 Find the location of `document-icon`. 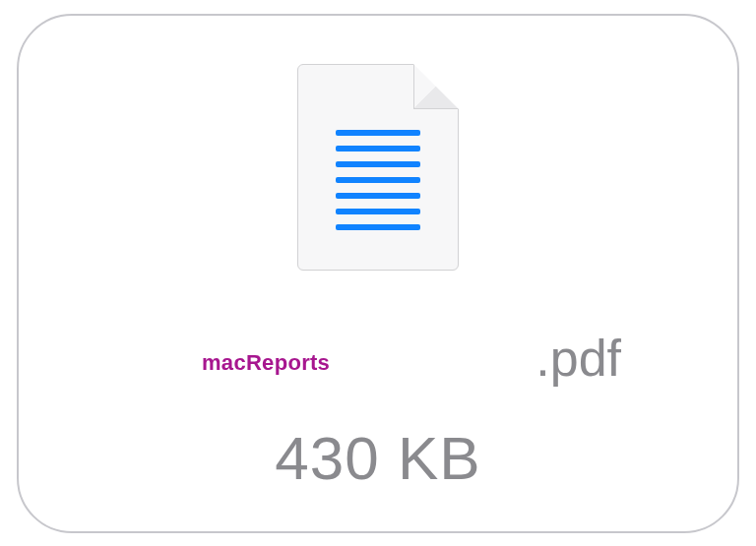

document-icon is located at coordinates (378, 167).